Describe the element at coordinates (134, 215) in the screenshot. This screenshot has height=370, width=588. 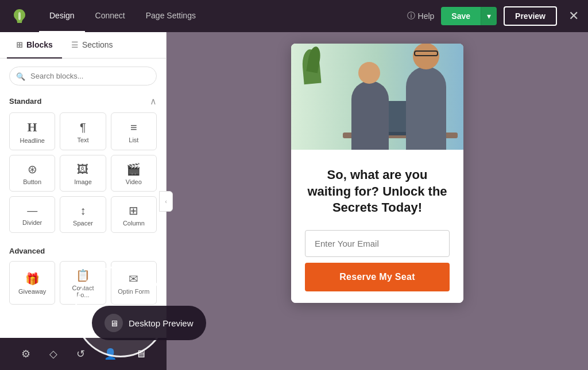
I see `block-column: ⊞ Column` at that location.